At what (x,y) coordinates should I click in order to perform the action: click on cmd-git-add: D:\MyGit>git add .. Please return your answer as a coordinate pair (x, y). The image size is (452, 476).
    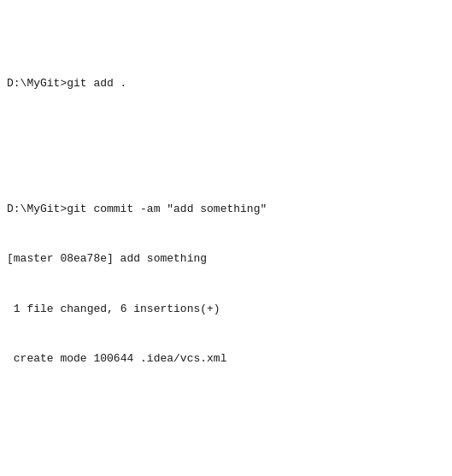
    Looking at the image, I should click on (226, 84).